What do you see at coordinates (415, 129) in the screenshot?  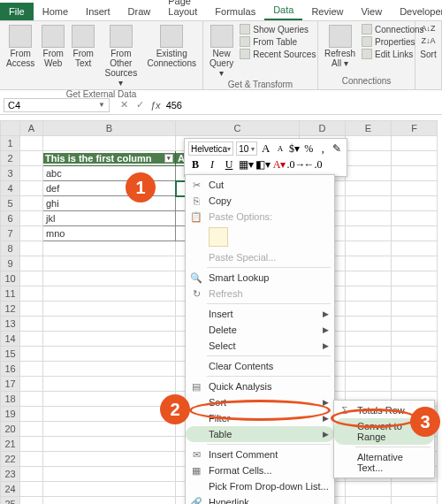 I see `col-header-f: F` at bounding box center [415, 129].